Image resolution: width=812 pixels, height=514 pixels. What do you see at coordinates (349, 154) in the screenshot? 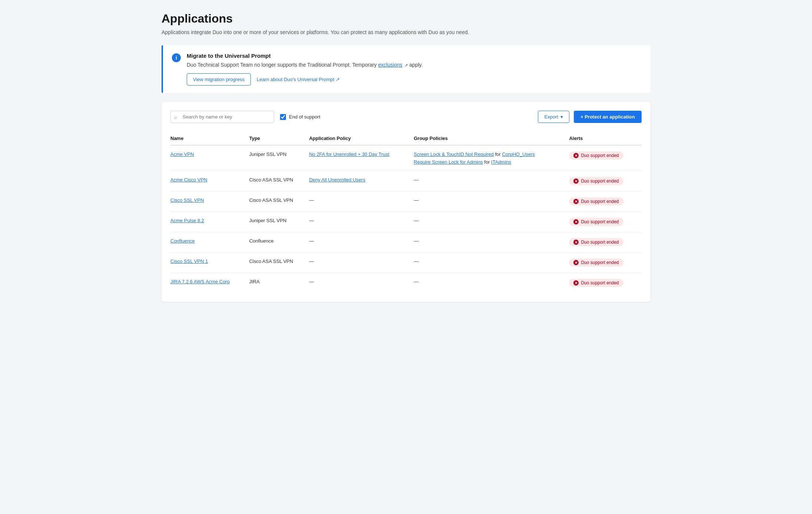
I see `policy-link: No 2FA for Unenrolled + 30 Day Trust` at bounding box center [349, 154].